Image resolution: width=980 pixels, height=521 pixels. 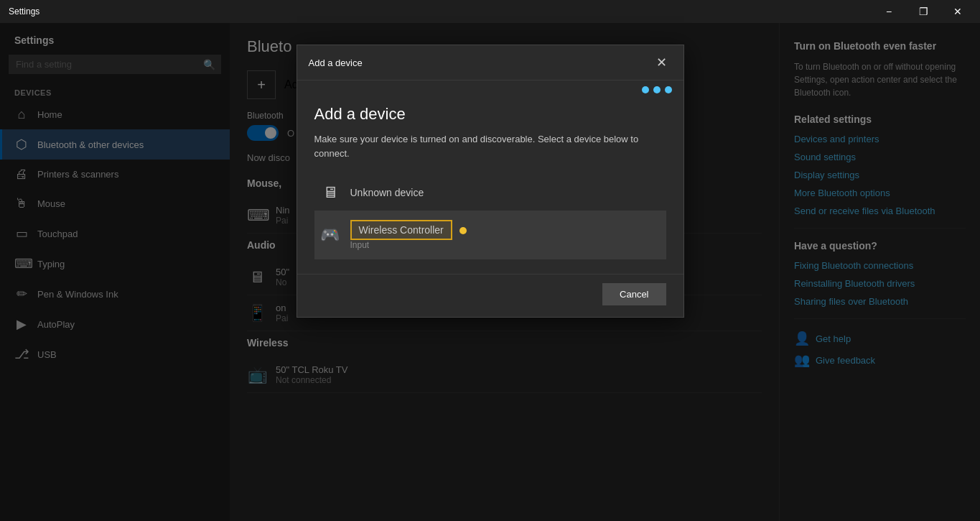 I want to click on unknown-device-name: Unknown device, so click(x=388, y=193).